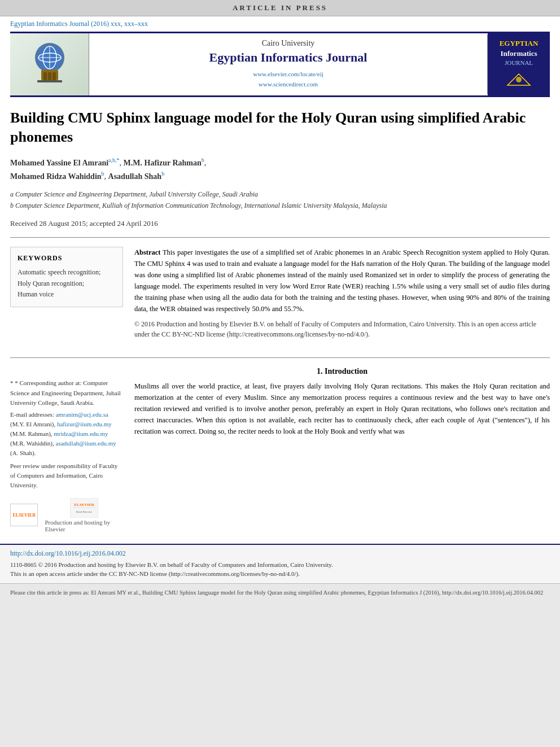  Describe the element at coordinates (172, 565) in the screenshot. I see `issn-content: 1110-8665 © 2016 Production and hosting …` at that location.